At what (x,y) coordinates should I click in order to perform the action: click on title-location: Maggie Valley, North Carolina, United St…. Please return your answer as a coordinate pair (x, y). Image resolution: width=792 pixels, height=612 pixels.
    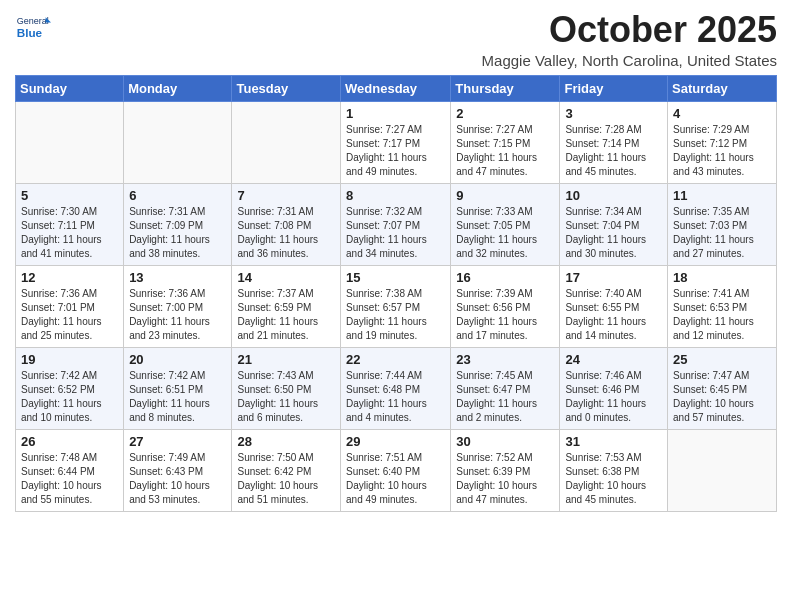
    Looking at the image, I should click on (630, 60).